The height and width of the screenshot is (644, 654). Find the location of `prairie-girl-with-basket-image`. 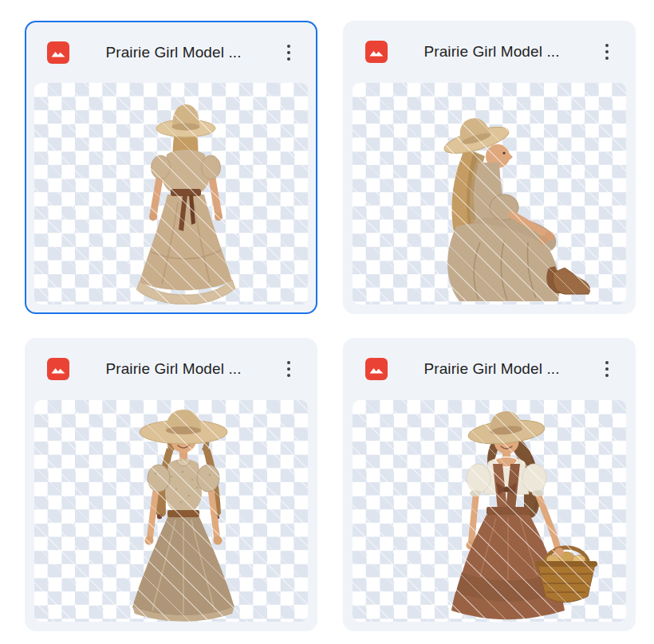

prairie-girl-with-basket-image is located at coordinates (490, 511).